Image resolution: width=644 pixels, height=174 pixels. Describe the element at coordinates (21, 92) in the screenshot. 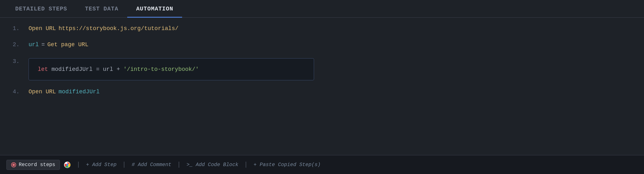

I see `step-number-4: 4.` at that location.